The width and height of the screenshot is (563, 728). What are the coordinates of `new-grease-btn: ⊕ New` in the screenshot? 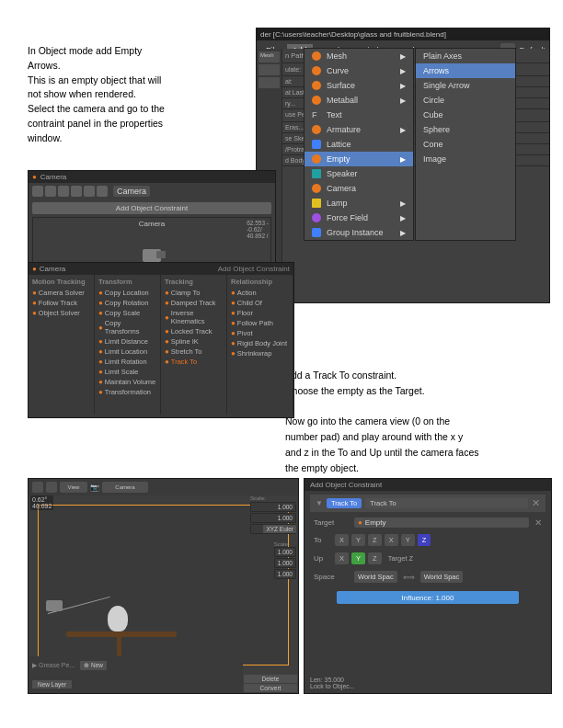 It's located at (94, 665).